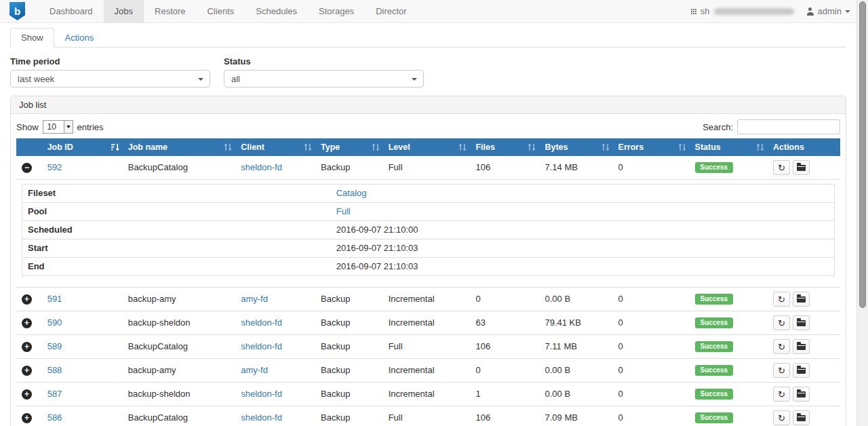 The height and width of the screenshot is (426, 868). Describe the element at coordinates (324, 79) in the screenshot. I see `status-select: all` at that location.